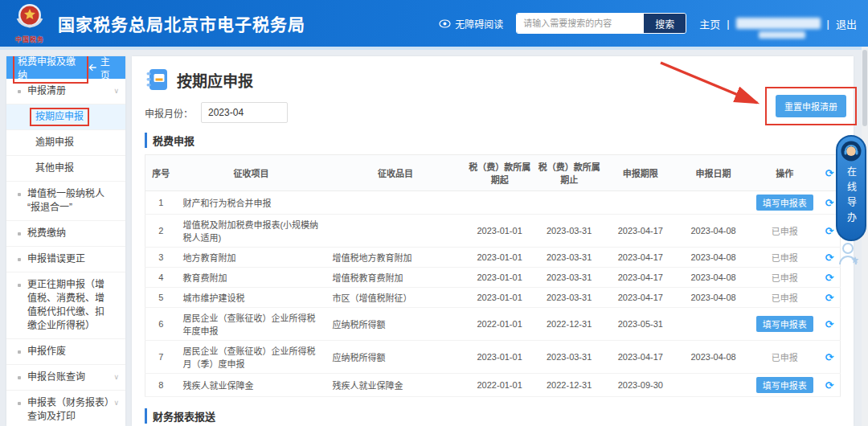  I want to click on tax-bureau-logo: 中国税务, so click(30, 23).